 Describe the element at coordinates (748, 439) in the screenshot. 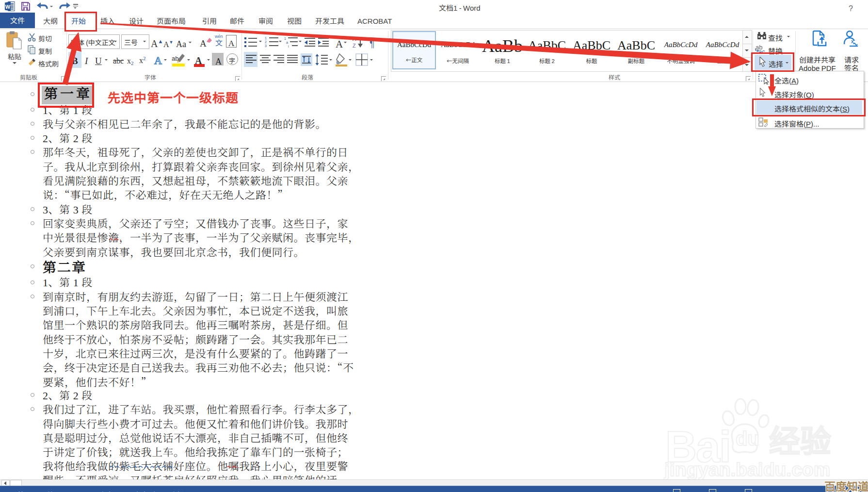

I see `svg-text: du` at that location.